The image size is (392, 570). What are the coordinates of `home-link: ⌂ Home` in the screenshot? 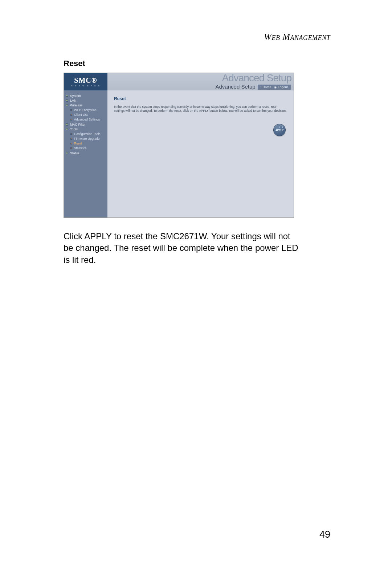 It's located at (266, 87).